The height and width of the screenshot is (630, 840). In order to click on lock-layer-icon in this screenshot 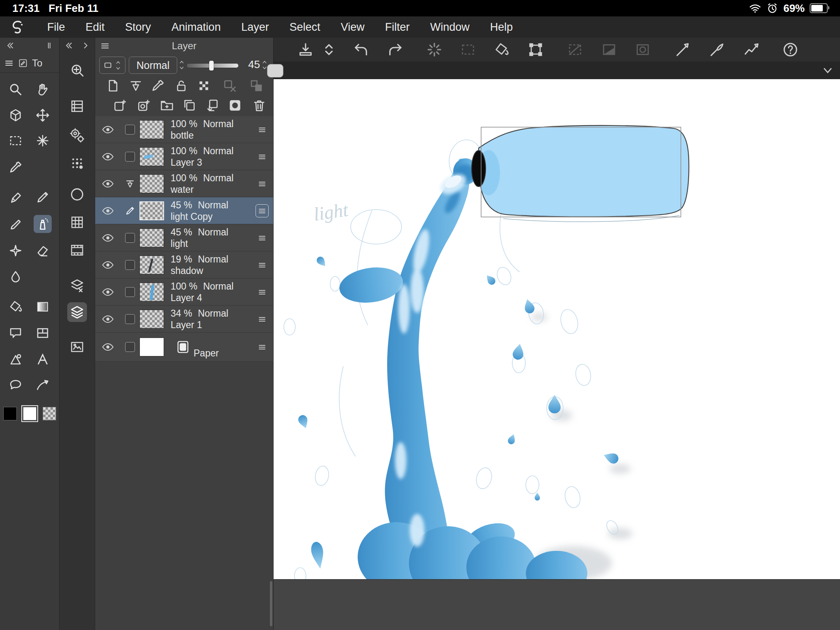, I will do `click(181, 86)`.